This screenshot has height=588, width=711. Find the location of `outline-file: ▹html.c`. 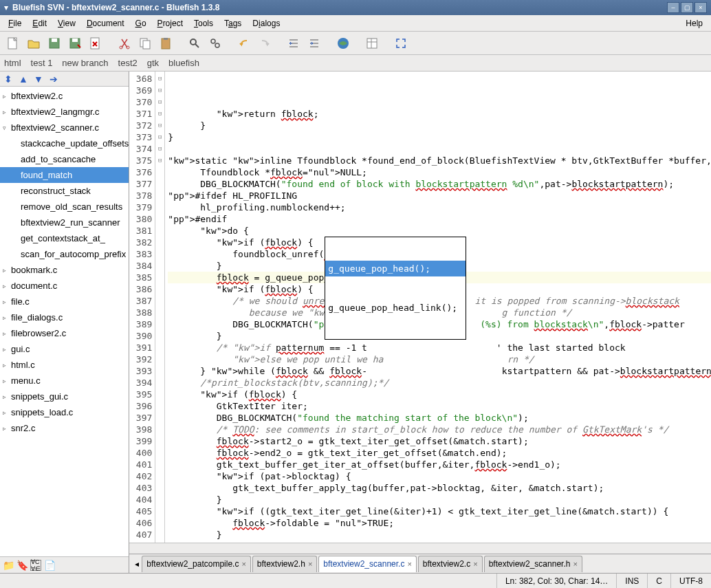

outline-file: ▹html.c is located at coordinates (65, 364).